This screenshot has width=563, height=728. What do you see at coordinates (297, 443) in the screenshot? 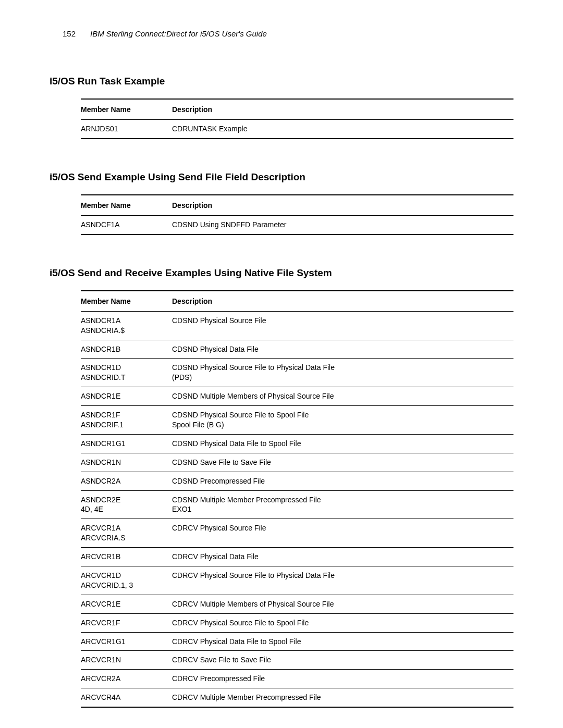
I see `table-row: ASNDCR1G1CDSND Physical Data File to Spo…` at bounding box center [297, 443].